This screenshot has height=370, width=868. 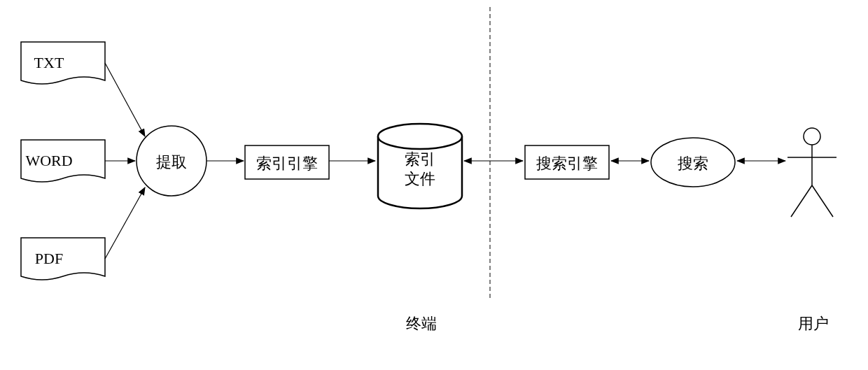 I want to click on search-label: 搜索, so click(x=693, y=164).